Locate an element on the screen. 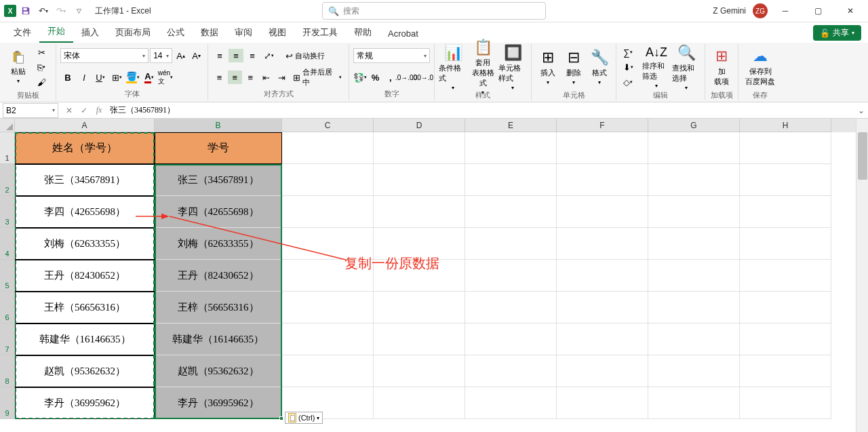  cell-B3: 李四（42655698） is located at coordinates (218, 212).